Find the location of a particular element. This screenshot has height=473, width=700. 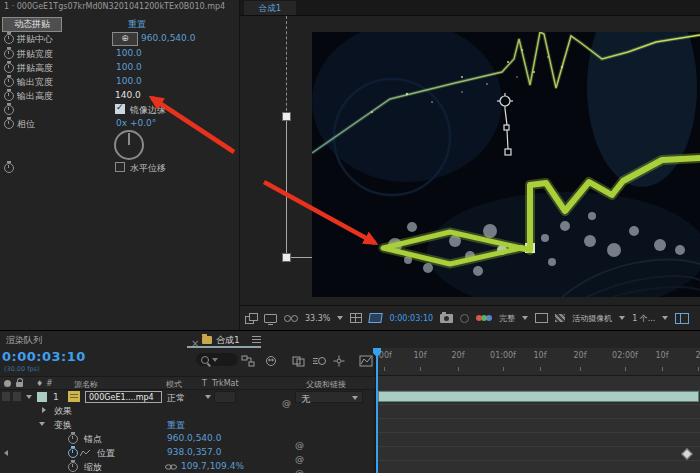

transparency-grid-icon is located at coordinates (560, 318).